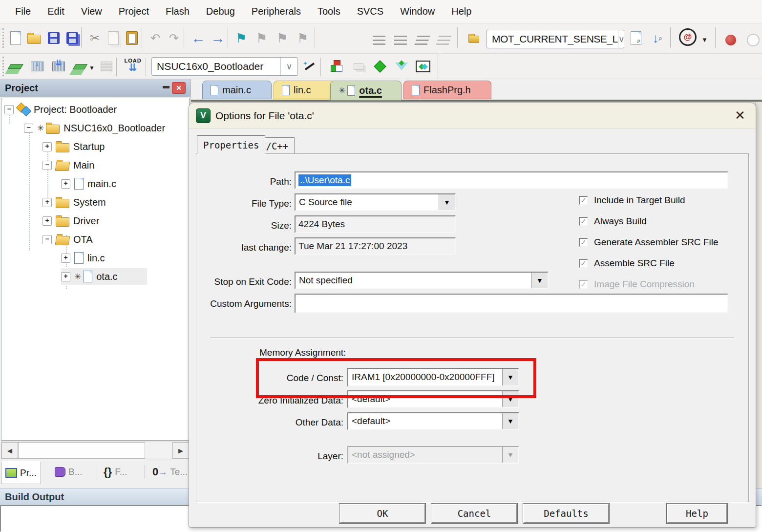 The height and width of the screenshot is (532, 762). What do you see at coordinates (80, 66) in the screenshot?
I see `batch-build-icon` at bounding box center [80, 66].